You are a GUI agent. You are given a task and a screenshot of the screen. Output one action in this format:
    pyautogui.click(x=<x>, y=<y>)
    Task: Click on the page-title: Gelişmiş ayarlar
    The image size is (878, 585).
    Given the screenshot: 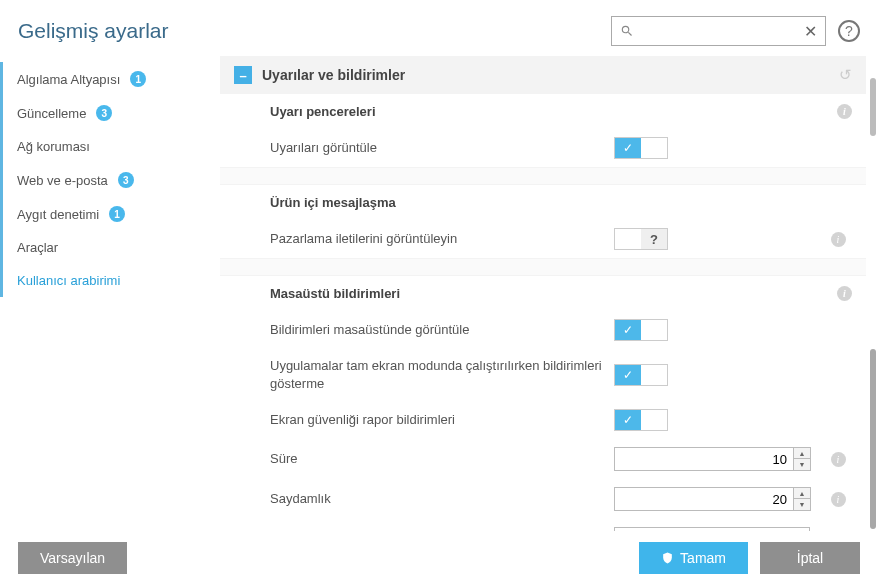 What is the action you would take?
    pyautogui.click(x=94, y=31)
    